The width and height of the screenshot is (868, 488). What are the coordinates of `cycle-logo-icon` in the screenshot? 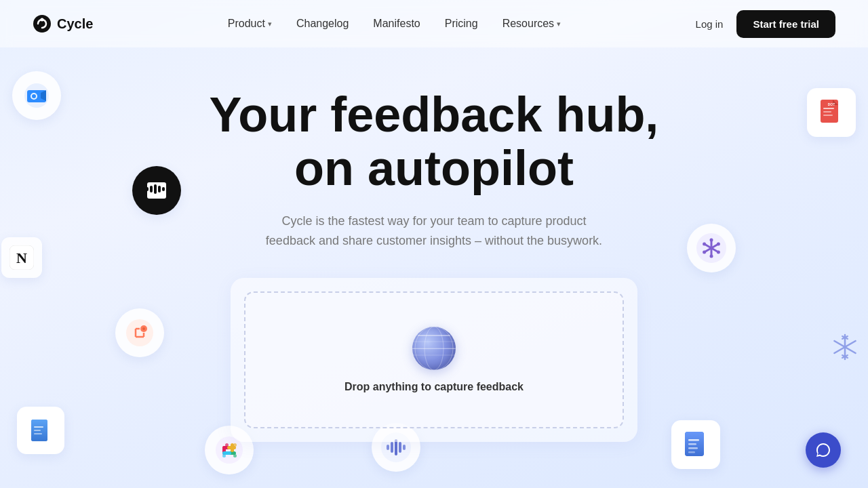 It's located at (42, 24).